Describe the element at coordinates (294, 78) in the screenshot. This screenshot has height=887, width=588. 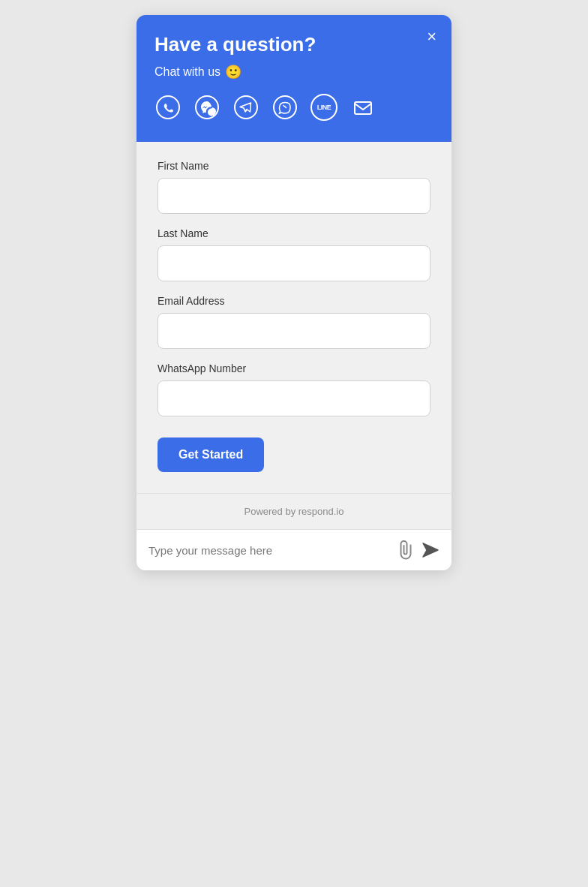
I see `chat-header: Have a question? × Chat with us 🙂` at that location.